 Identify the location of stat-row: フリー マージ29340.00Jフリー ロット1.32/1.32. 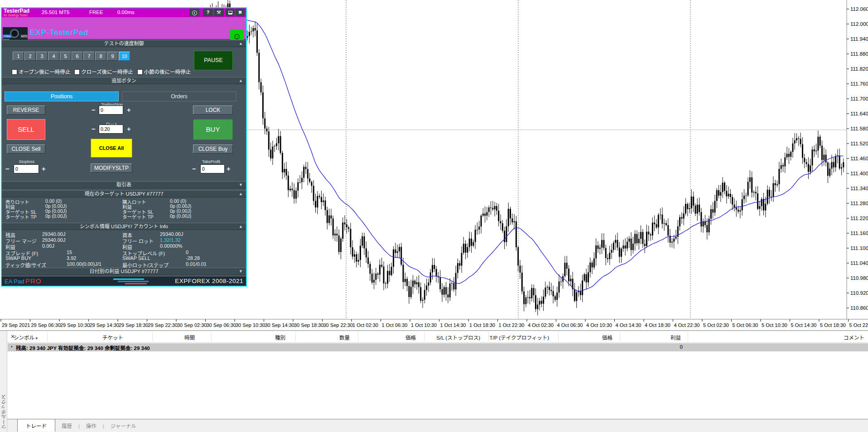
(124, 240).